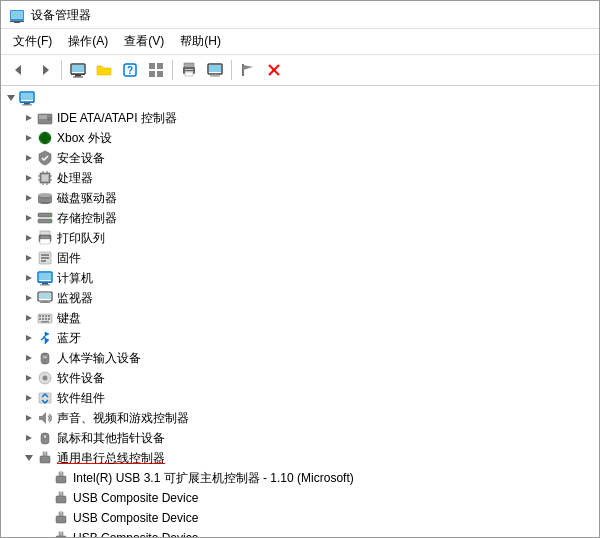 The width and height of the screenshot is (600, 538). What do you see at coordinates (300, 258) in the screenshot?
I see `tree-item-firmware: 固件` at bounding box center [300, 258].